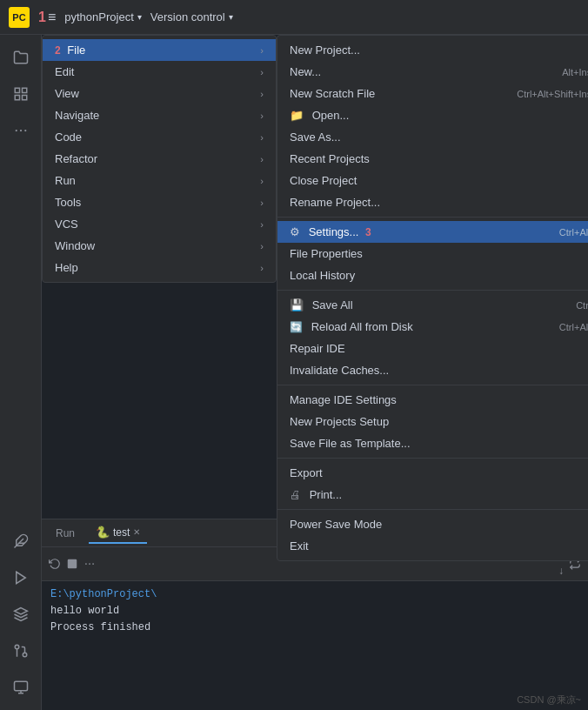 This screenshot has width=588, height=710. Describe the element at coordinates (433, 275) in the screenshot. I see `local-history-item: Local History ›` at that location.